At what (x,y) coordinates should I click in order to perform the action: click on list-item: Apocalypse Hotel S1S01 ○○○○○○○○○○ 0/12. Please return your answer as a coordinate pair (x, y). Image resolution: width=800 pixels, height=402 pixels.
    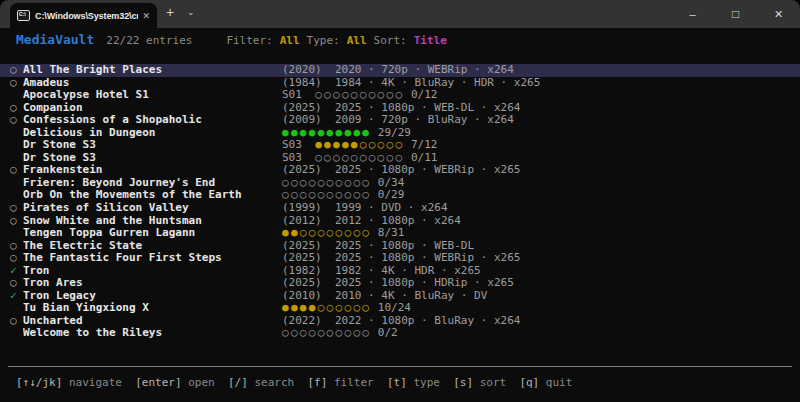
    Looking at the image, I should click on (400, 96).